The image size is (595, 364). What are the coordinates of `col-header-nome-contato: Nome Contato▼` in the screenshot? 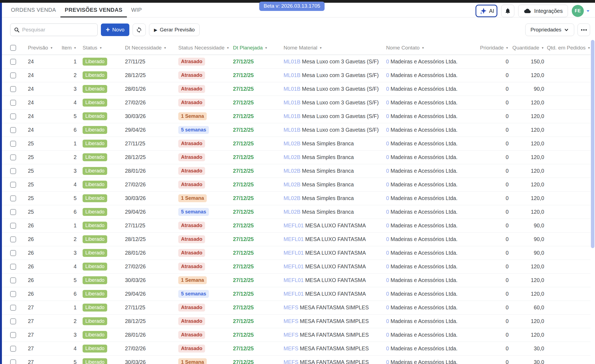 It's located at (431, 48).